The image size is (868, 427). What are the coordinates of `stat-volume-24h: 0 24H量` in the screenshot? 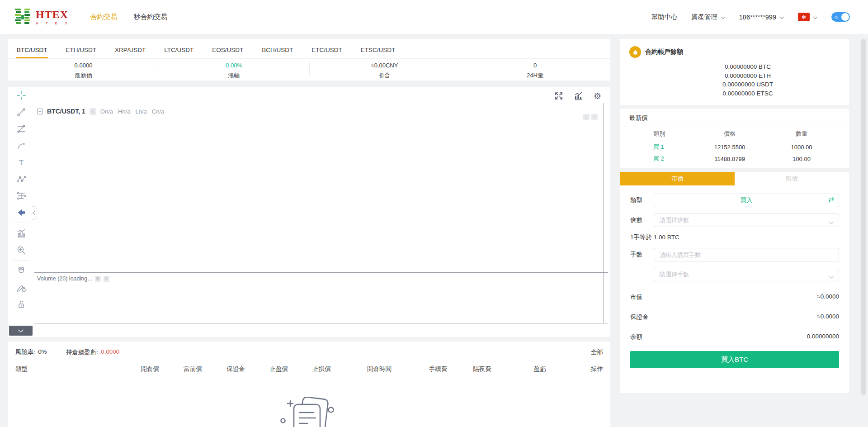 It's located at (535, 70).